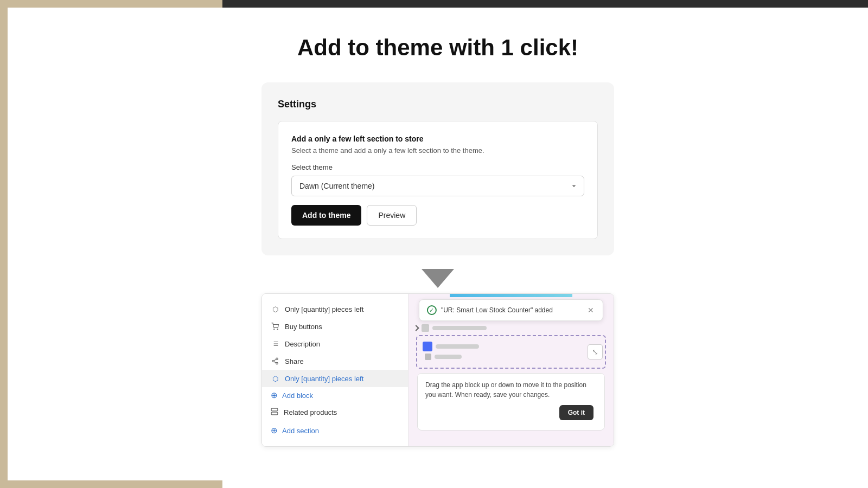 The height and width of the screenshot is (488, 868). What do you see at coordinates (327, 215) in the screenshot?
I see `add-to-theme-button: Add to theme` at bounding box center [327, 215].